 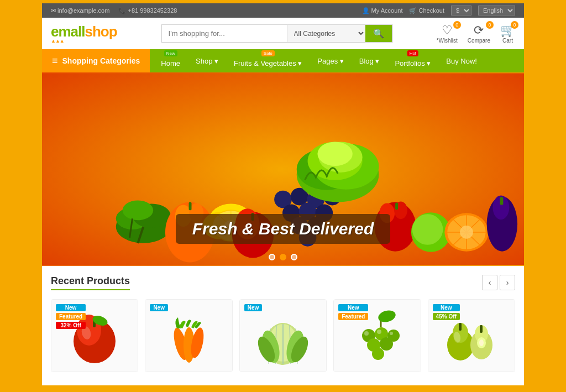 What do you see at coordinates (159, 307) in the screenshot?
I see `product-badges-carrots: New` at bounding box center [159, 307].